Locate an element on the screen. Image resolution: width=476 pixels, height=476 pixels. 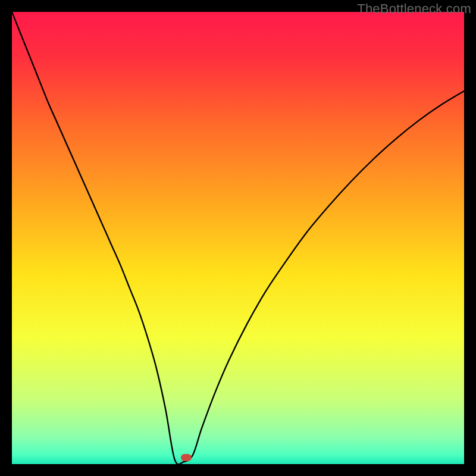
watermark-text: TheBottleneck.com is located at coordinates (414, 9).